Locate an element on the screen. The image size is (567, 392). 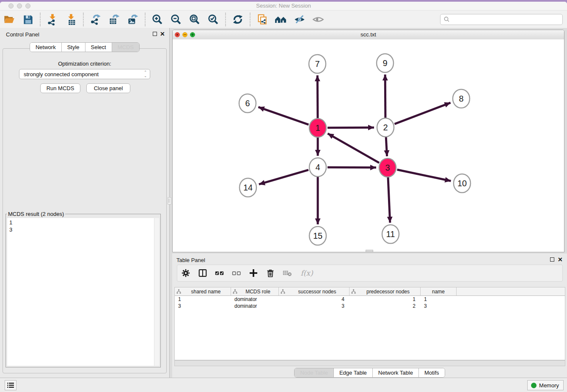
graph-node-8: 8 is located at coordinates (461, 99).